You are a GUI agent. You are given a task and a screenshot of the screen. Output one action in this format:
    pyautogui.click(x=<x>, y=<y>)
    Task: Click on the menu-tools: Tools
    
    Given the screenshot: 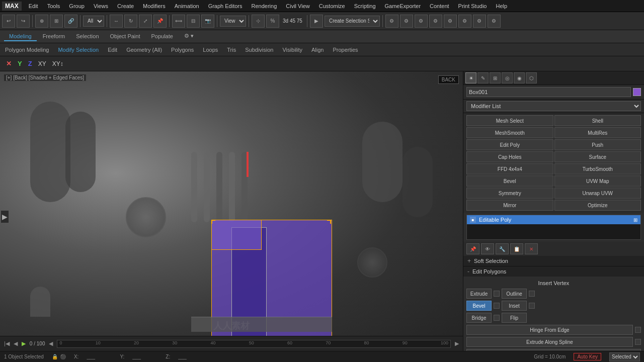 What is the action you would take?
    pyautogui.click(x=54, y=6)
    